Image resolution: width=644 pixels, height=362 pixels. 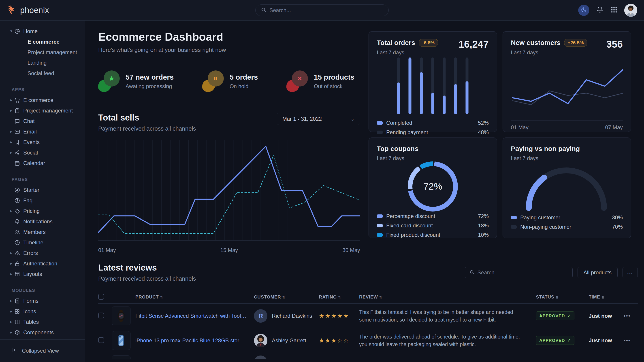 I want to click on sidebar-section-modules: MODULES, so click(x=42, y=290).